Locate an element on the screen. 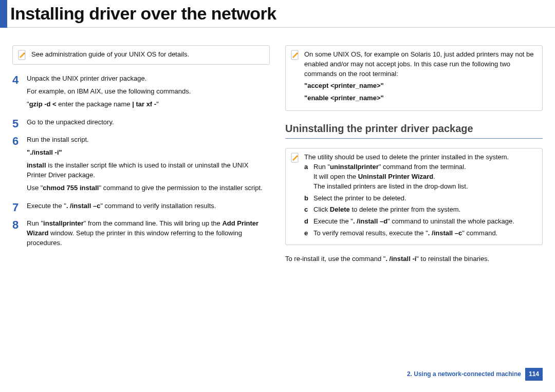 The image size is (555, 392). substep-letter: b is located at coordinates (309, 198).